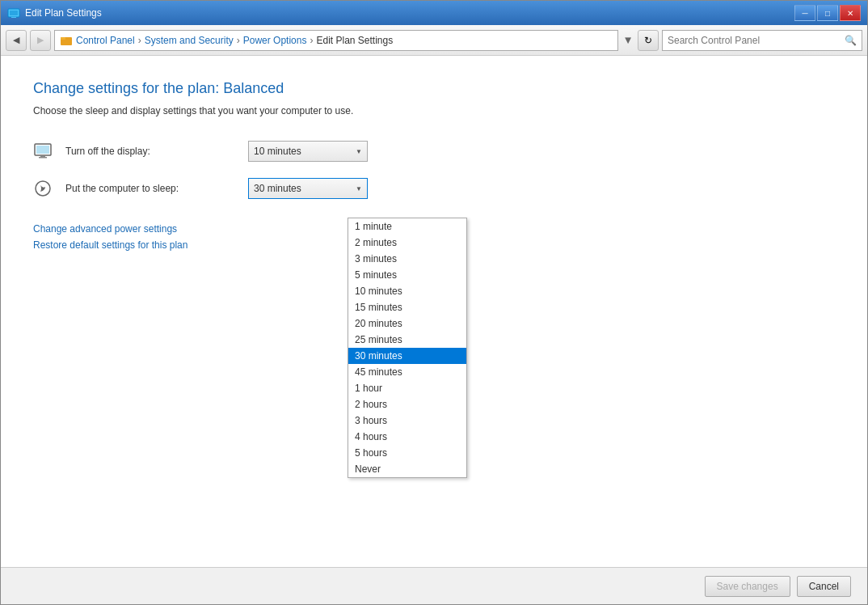  Describe the element at coordinates (40, 40) in the screenshot. I see `forward-button: ▶` at that location.